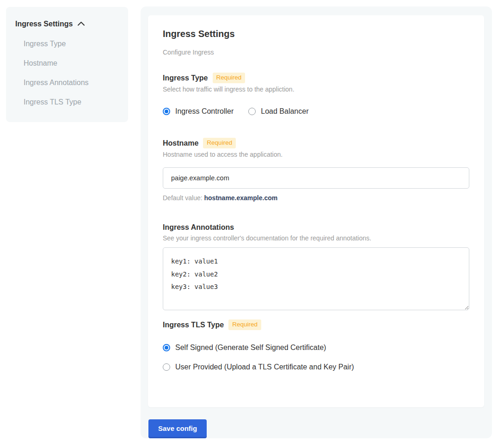 This screenshot has height=448, width=504. What do you see at coordinates (251, 348) in the screenshot?
I see `radio-label: Self Signed (Generate Self Signed Certif…` at bounding box center [251, 348].